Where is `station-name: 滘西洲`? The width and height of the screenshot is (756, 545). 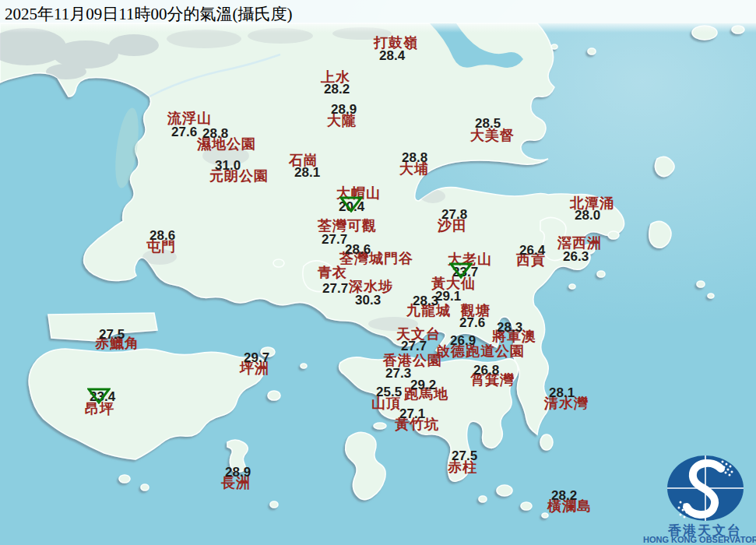 station-name: 滘西洲 is located at coordinates (579, 243).